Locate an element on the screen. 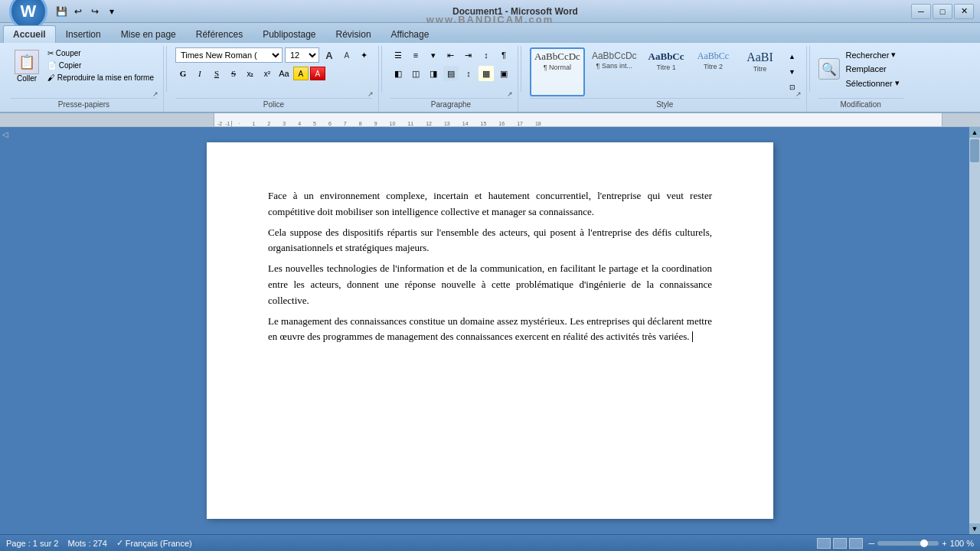  align-center-btn: ◫ is located at coordinates (416, 73).